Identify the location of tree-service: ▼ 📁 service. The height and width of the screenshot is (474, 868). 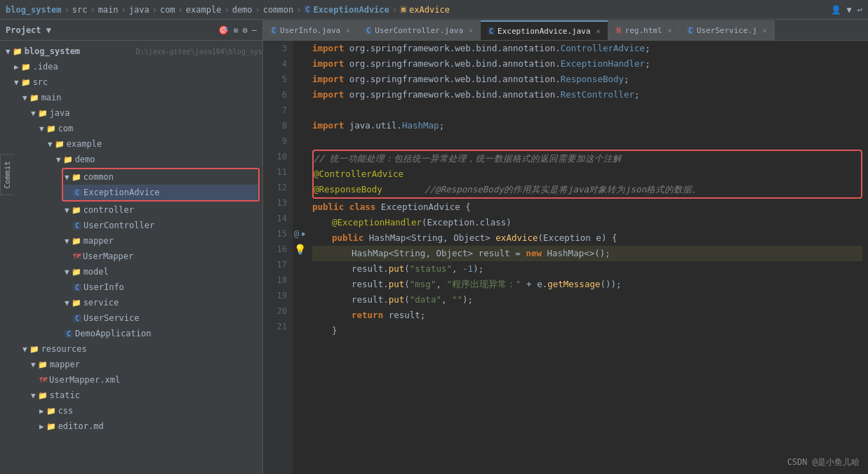
(131, 303).